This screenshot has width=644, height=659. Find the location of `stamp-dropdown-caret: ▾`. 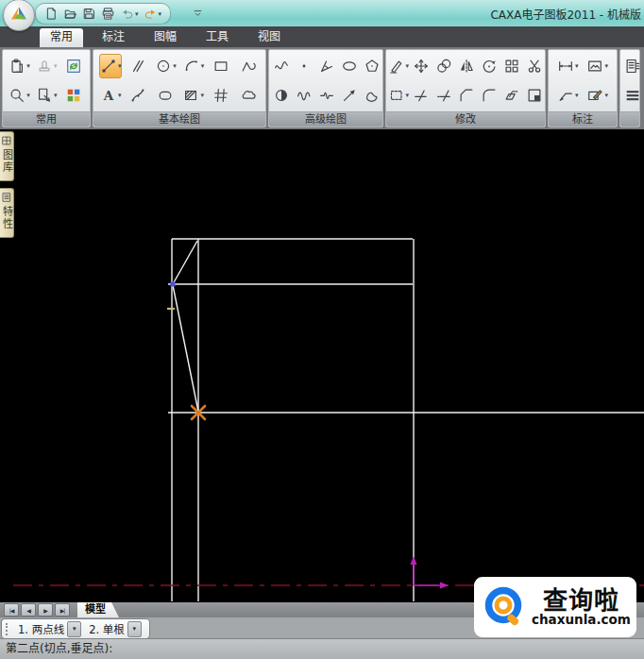

stamp-dropdown-caret: ▾ is located at coordinates (56, 66).